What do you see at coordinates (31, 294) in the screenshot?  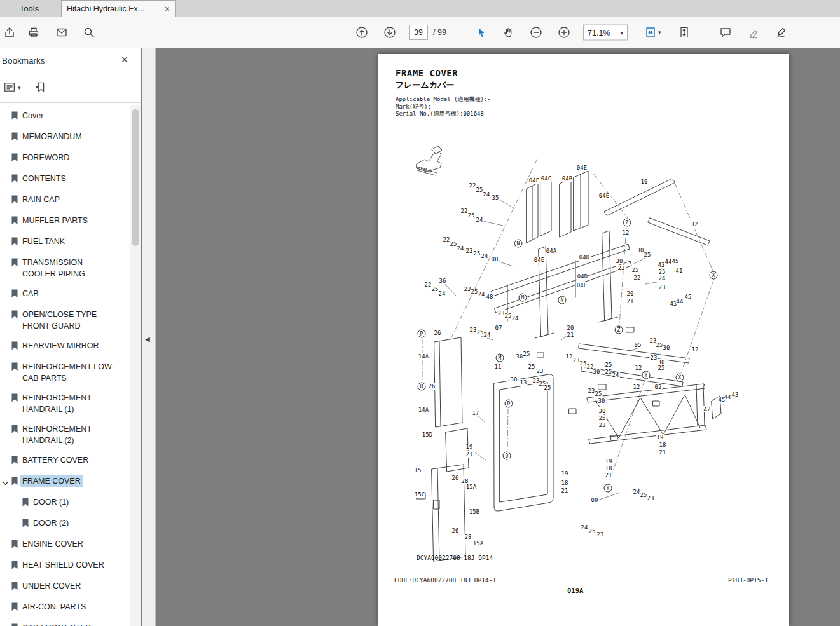 I see `bookmark-label: CAB` at bounding box center [31, 294].